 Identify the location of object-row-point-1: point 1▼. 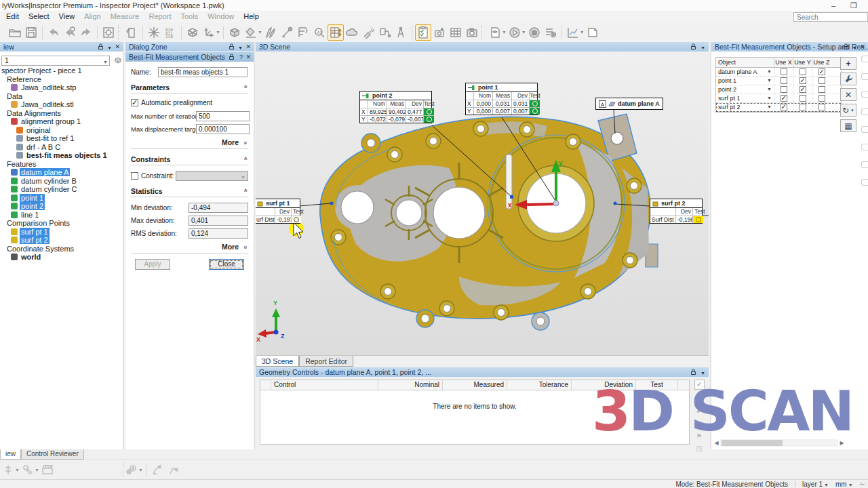
(778, 81).